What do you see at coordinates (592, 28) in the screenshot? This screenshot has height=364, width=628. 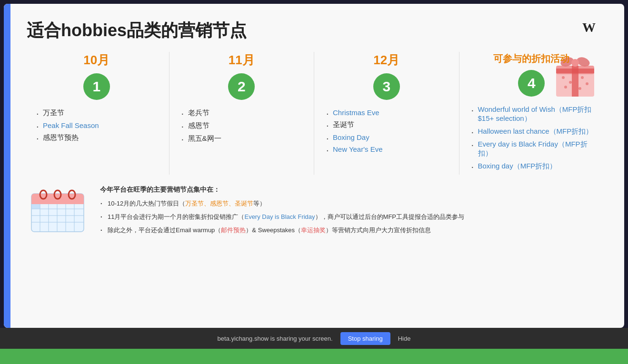 I see `wish-logo: W` at bounding box center [592, 28].